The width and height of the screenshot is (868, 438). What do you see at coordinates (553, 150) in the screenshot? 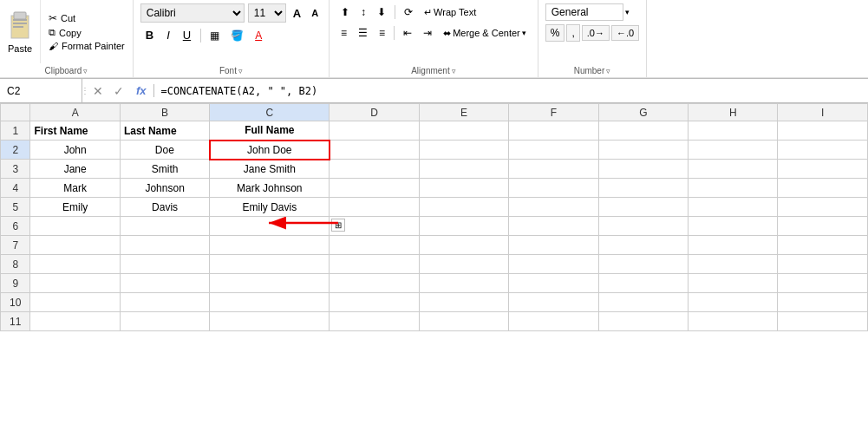
I see `cell-f2` at bounding box center [553, 150].